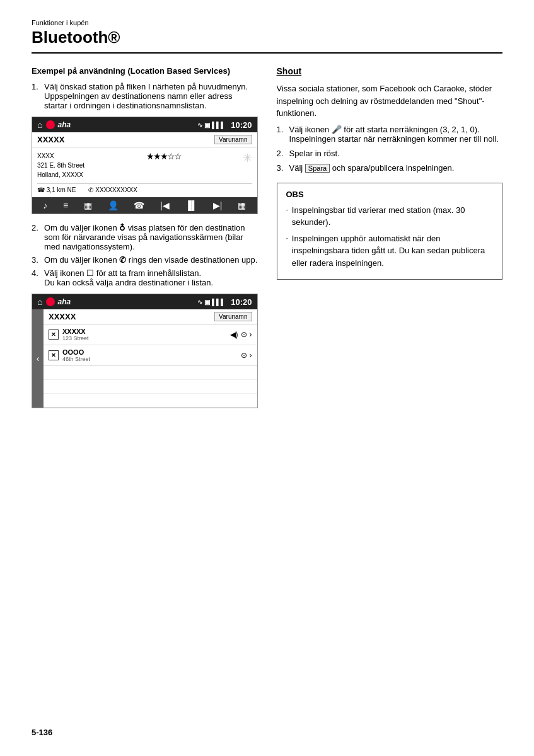  Describe the element at coordinates (66, 205) in the screenshot. I see `list-icon: ≡` at that location.